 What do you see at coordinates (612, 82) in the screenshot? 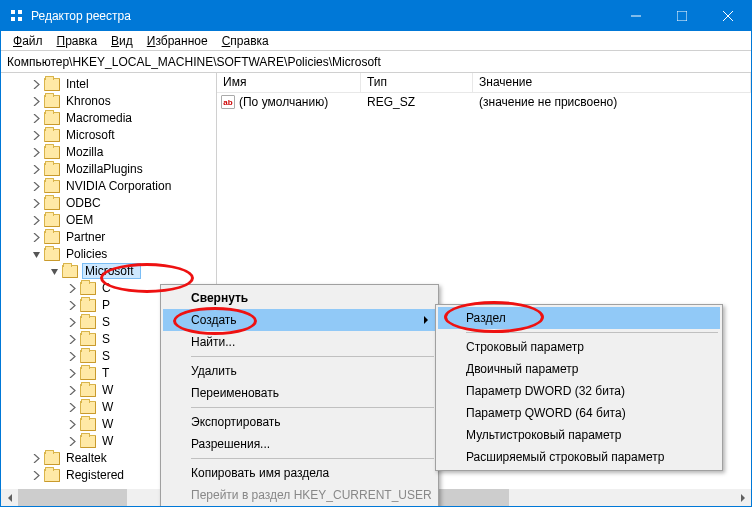
I see `col-value: Значение` at bounding box center [612, 82].